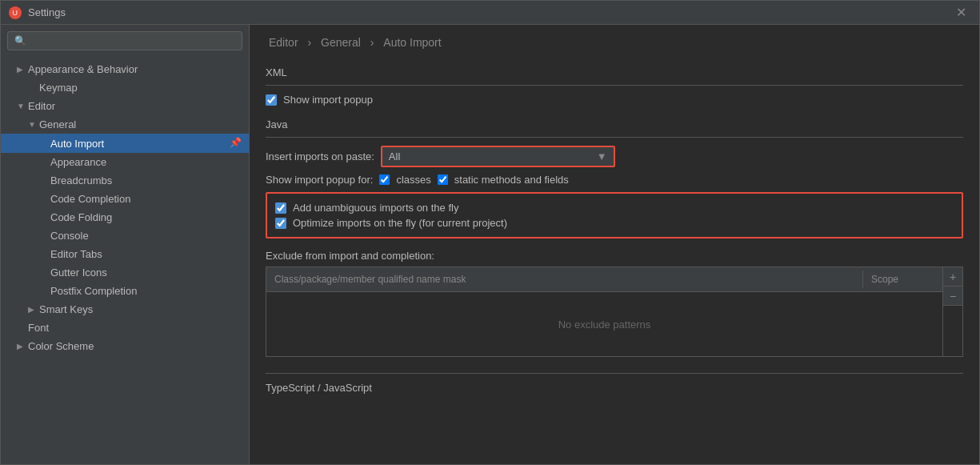 The image size is (980, 465). Describe the element at coordinates (962, 13) in the screenshot. I see `close-button: ✕` at that location.